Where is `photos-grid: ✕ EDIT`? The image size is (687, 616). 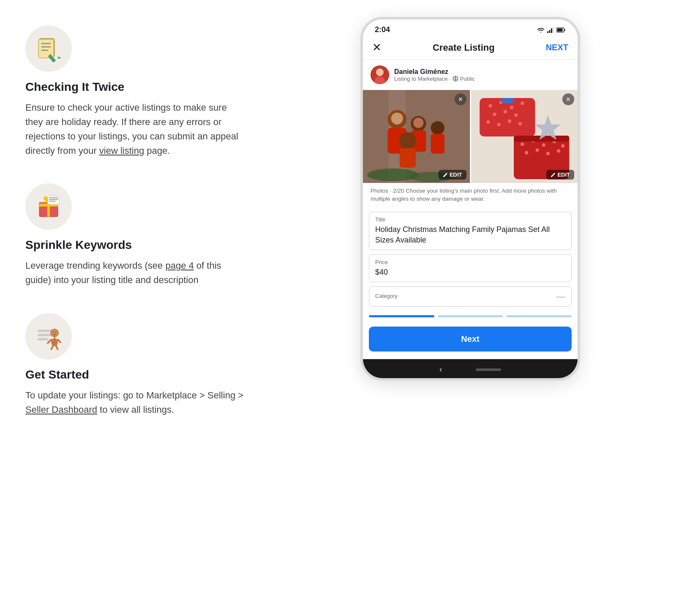
photos-grid: ✕ EDIT is located at coordinates (470, 136).